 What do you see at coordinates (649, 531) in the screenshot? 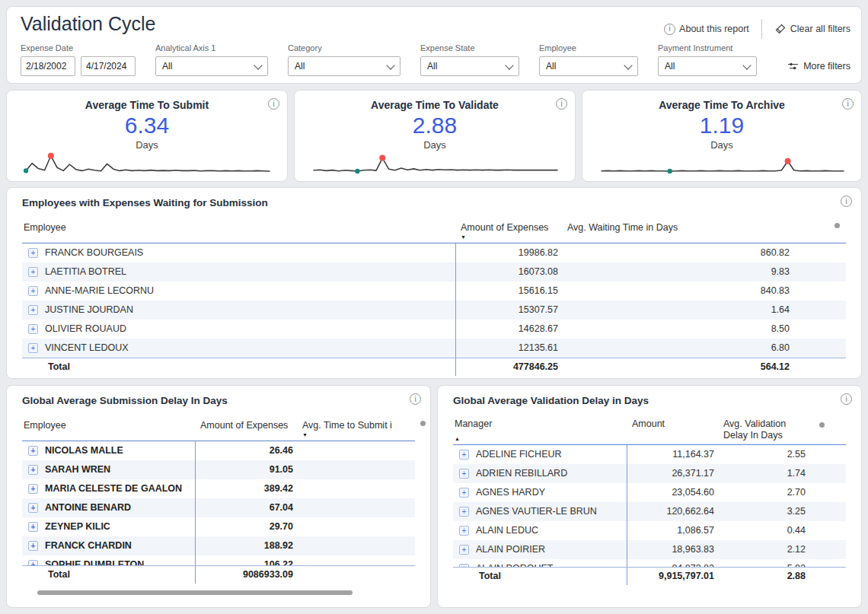
I see `table-row: ALAIN LEDUC 1,086.57 0.44` at bounding box center [649, 531].